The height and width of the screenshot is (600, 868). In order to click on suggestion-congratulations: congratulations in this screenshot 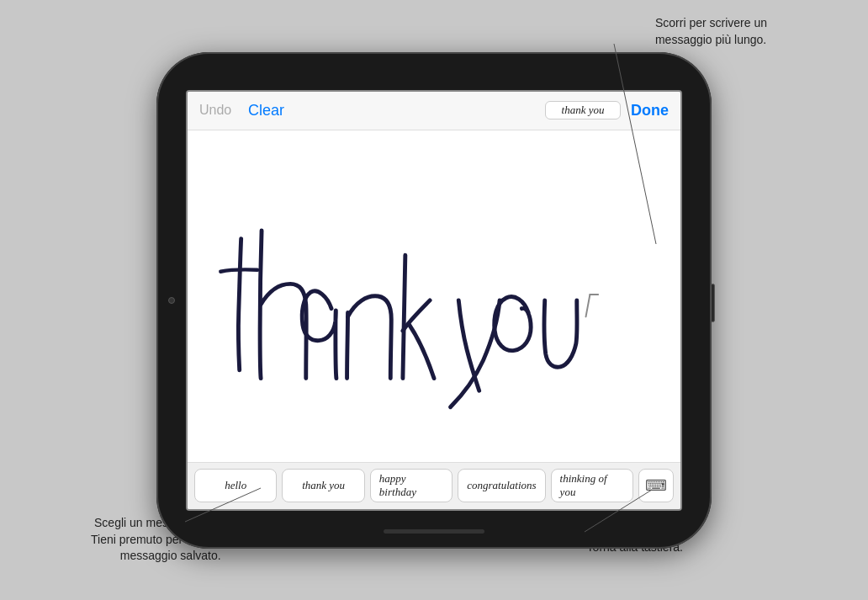, I will do `click(501, 486)`.